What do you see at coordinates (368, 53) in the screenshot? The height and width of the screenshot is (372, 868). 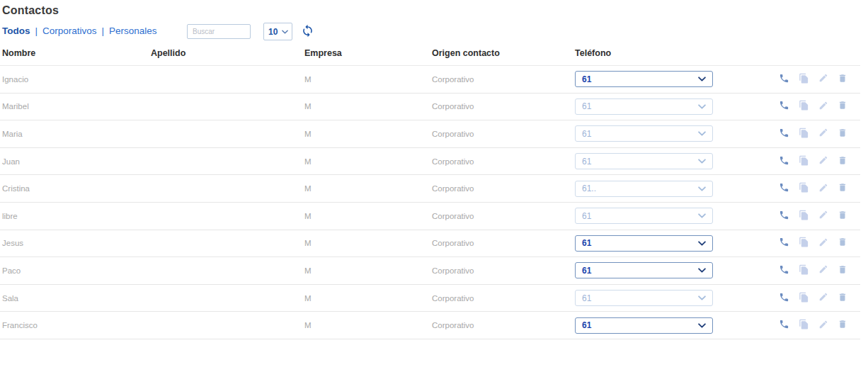 I see `header-empresa: Empresa` at bounding box center [368, 53].